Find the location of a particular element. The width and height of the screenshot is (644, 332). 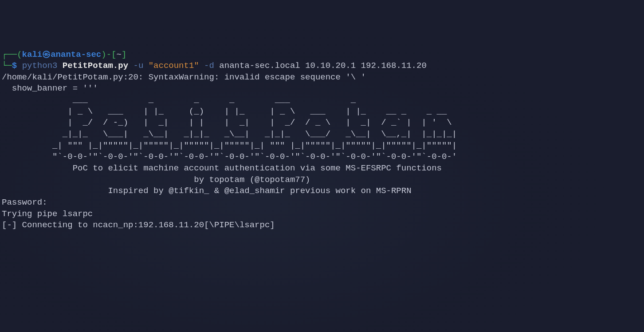

args-rest: ananta-sec.local 10.10.20.1 192.168.11.2… is located at coordinates (323, 66).